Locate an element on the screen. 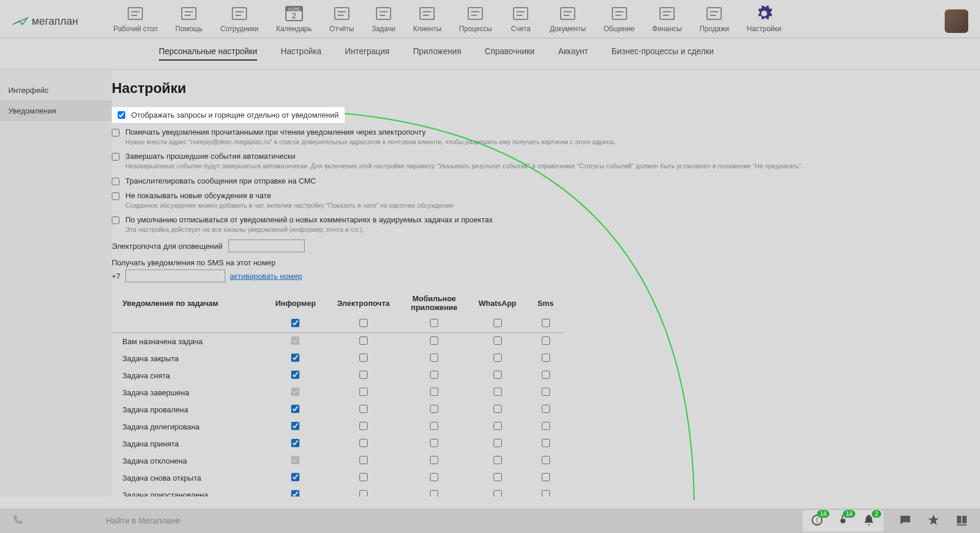 The image size is (980, 533). nav-Отчёты: Отчёты is located at coordinates (342, 21).